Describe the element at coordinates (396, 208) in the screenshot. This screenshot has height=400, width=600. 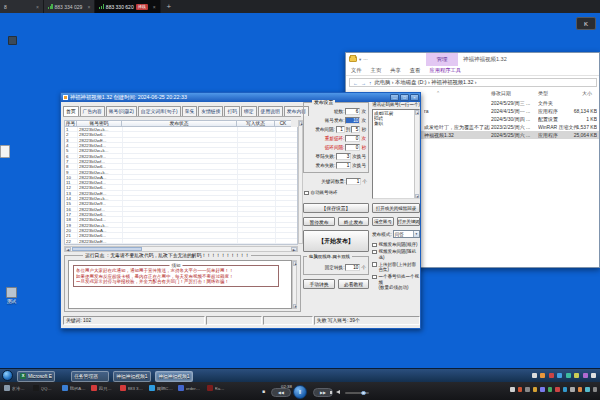
I see `toggle-record-button: 打开或关闭键鼠回录` at that location.